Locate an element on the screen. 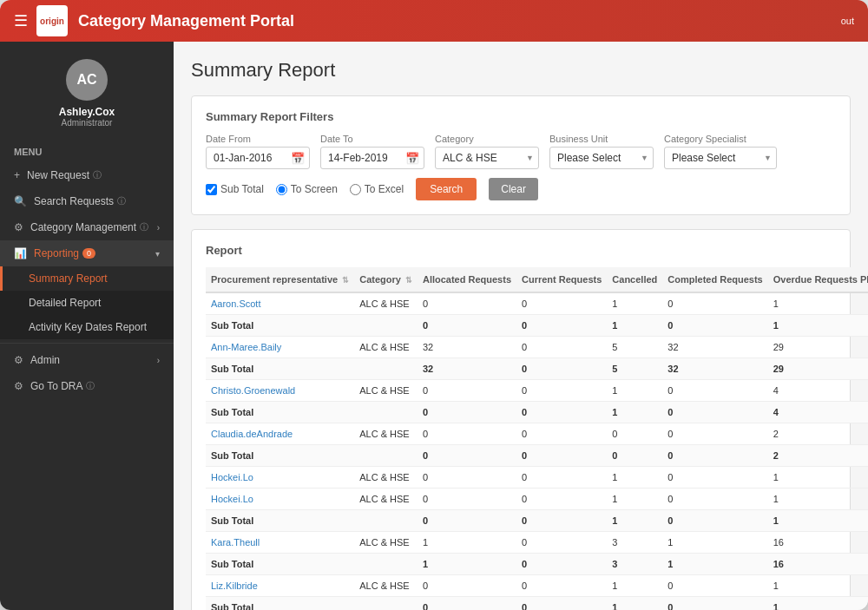 The height and width of the screenshot is (610, 868). search-button: Search is located at coordinates (446, 189).